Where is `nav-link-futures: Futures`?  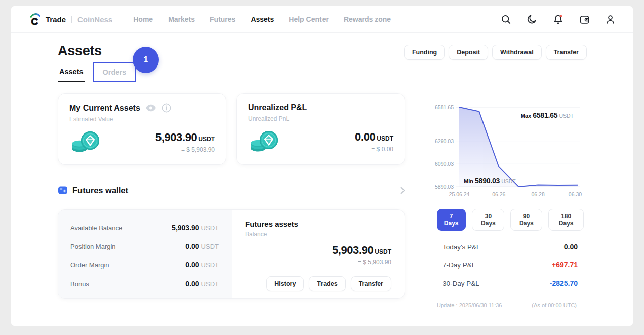
nav-link-futures: Futures is located at coordinates (222, 19).